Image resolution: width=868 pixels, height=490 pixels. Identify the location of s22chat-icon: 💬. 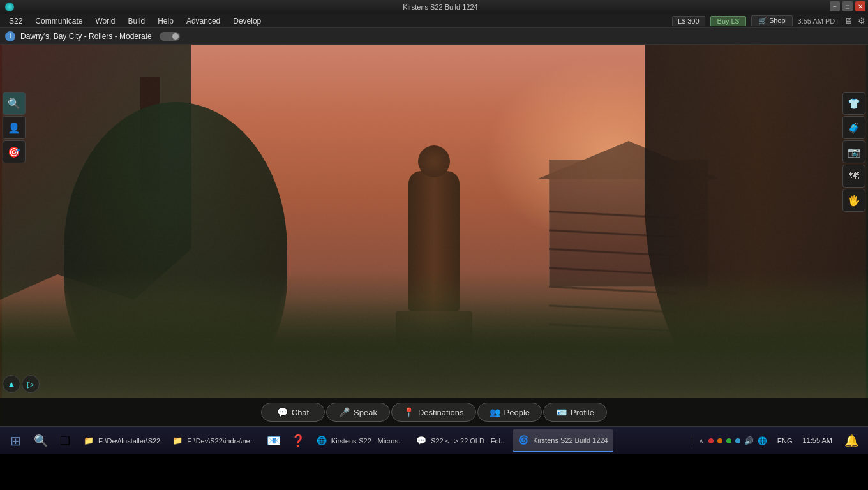
(421, 441).